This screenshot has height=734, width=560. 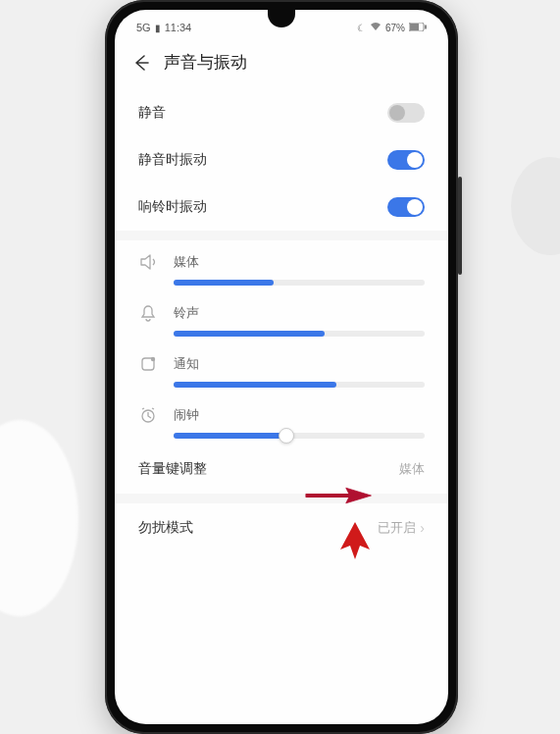 I want to click on dnd-label: 勿扰模式, so click(x=166, y=528).